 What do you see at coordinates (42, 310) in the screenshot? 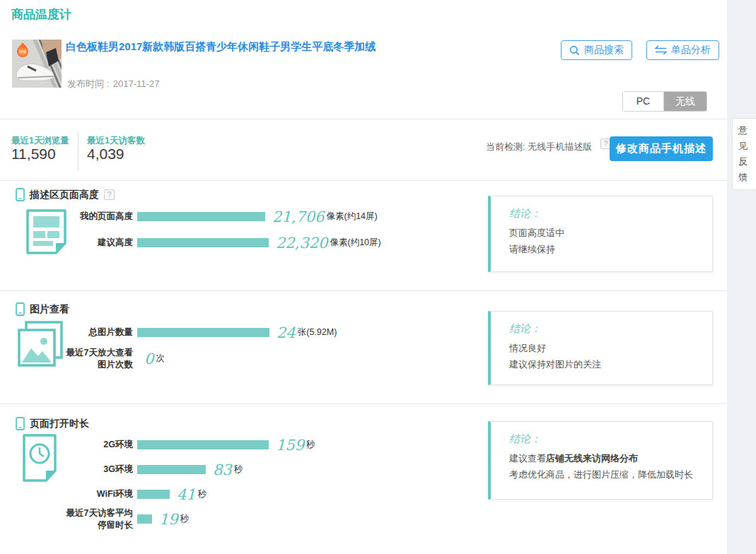
I see `section-image-view-header: 图片查看` at bounding box center [42, 310].